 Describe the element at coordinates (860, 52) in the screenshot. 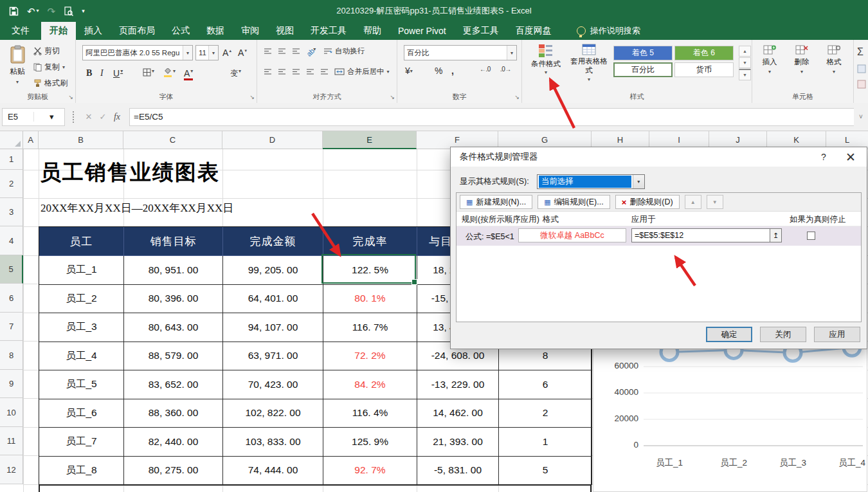

I see `autosum-icon: Σ` at that location.